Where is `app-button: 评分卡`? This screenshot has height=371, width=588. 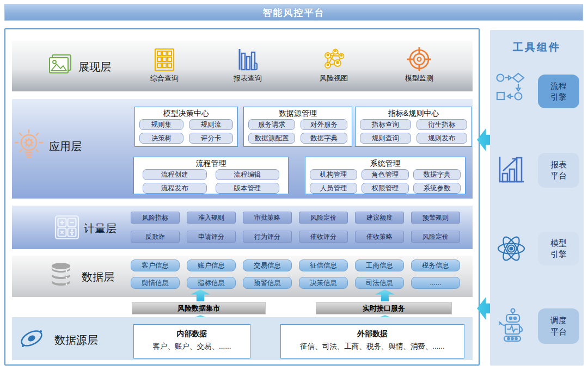
app-button: 评分卡 is located at coordinates (211, 138).